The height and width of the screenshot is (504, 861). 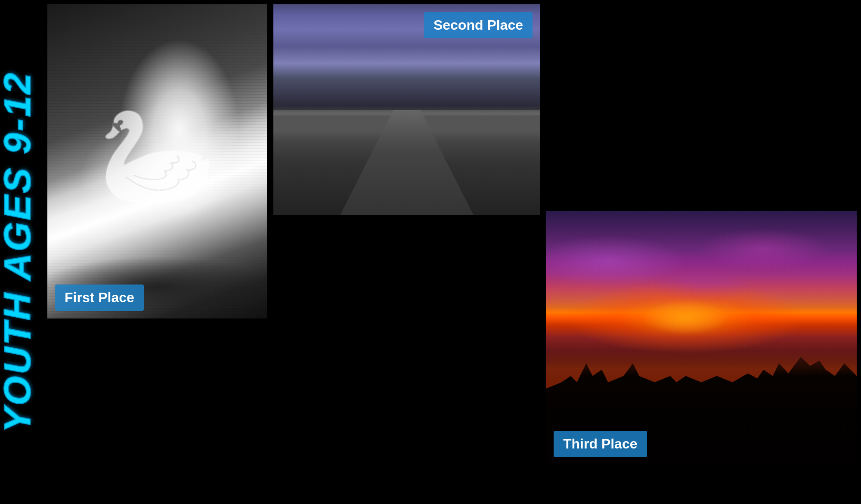 I want to click on first-place-label: First Place, so click(x=99, y=298).